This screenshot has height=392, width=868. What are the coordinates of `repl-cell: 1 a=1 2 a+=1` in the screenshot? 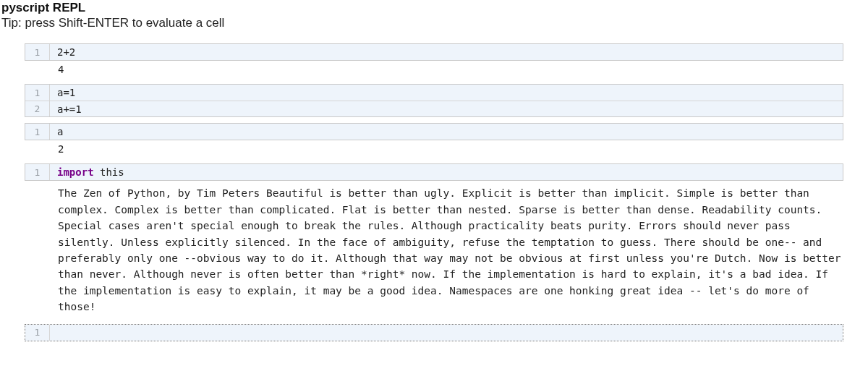 It's located at (434, 101).